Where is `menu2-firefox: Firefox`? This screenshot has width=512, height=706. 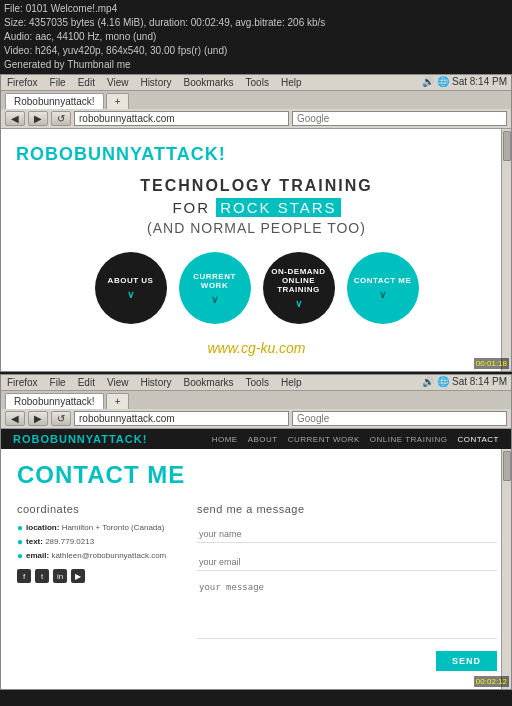
menu2-firefox: Firefox is located at coordinates (22, 382).